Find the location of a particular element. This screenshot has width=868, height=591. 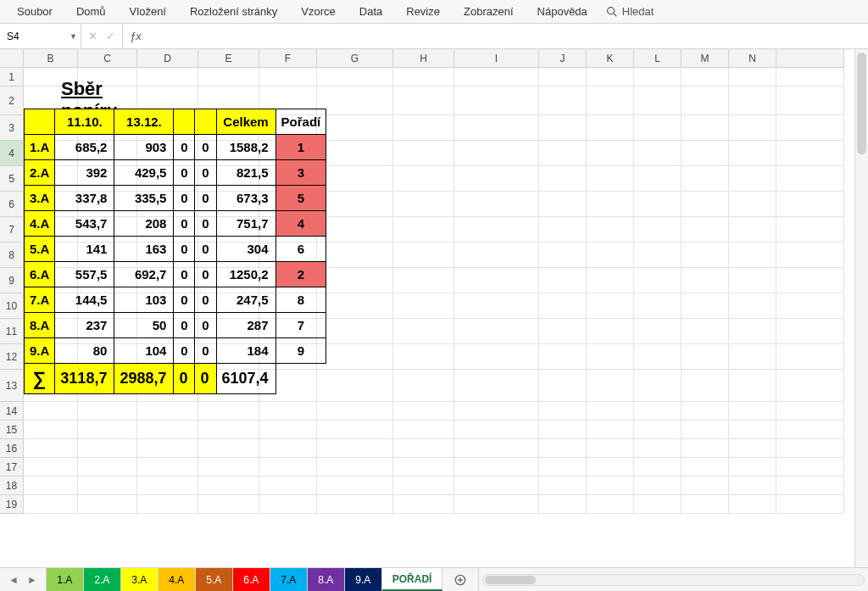

ribbon-tab-help: Nápověda is located at coordinates (563, 12).